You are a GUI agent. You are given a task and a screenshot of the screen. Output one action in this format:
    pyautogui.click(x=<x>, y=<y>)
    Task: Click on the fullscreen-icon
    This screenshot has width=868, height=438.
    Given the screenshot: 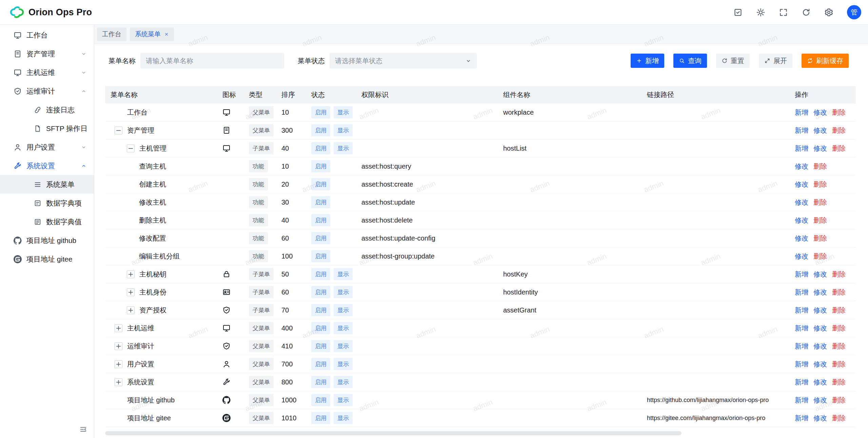 What is the action you would take?
    pyautogui.click(x=783, y=12)
    